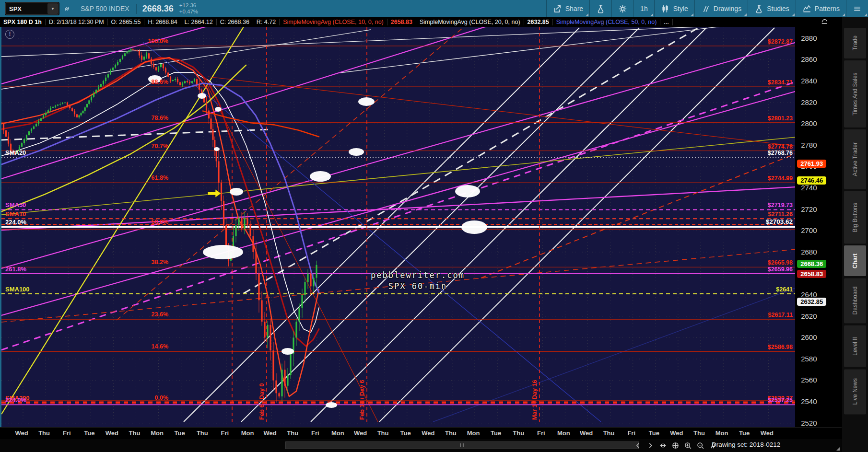  What do you see at coordinates (838, 449) in the screenshot?
I see `resize-corner-icon` at bounding box center [838, 449].